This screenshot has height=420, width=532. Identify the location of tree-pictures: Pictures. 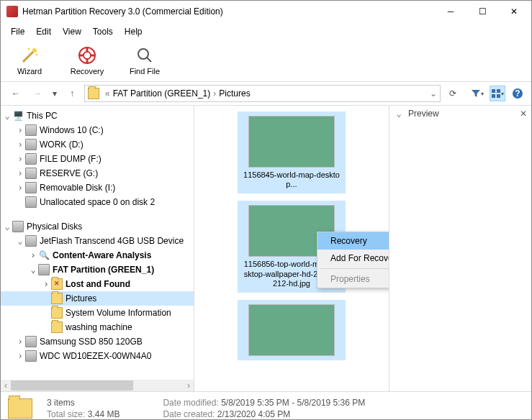
(97, 298).